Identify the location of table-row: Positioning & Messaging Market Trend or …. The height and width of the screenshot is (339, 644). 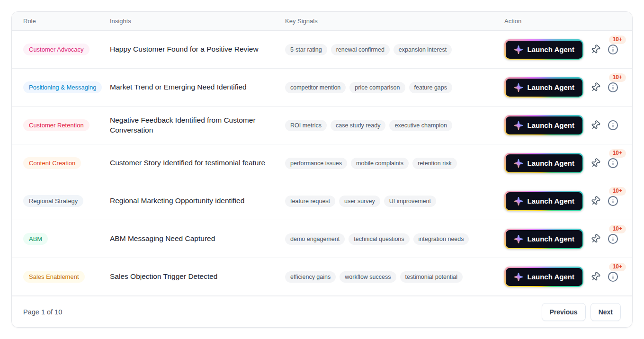
(322, 88).